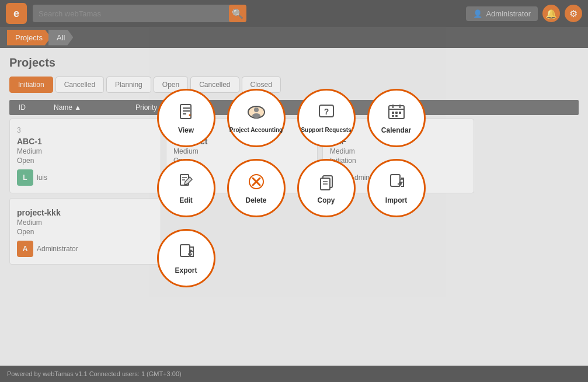  I want to click on menu-item-view: View, so click(186, 118).